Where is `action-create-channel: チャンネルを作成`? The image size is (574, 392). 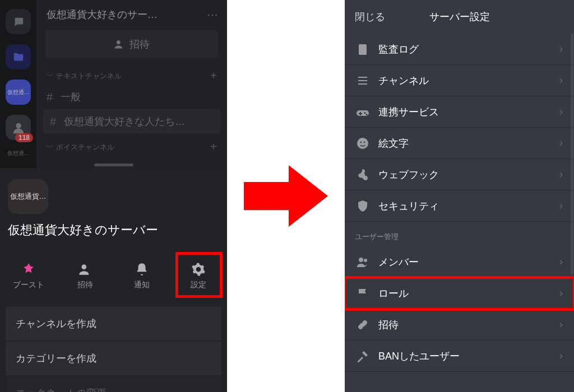
action-create-channel: チャンネルを作成 is located at coordinates (113, 324).